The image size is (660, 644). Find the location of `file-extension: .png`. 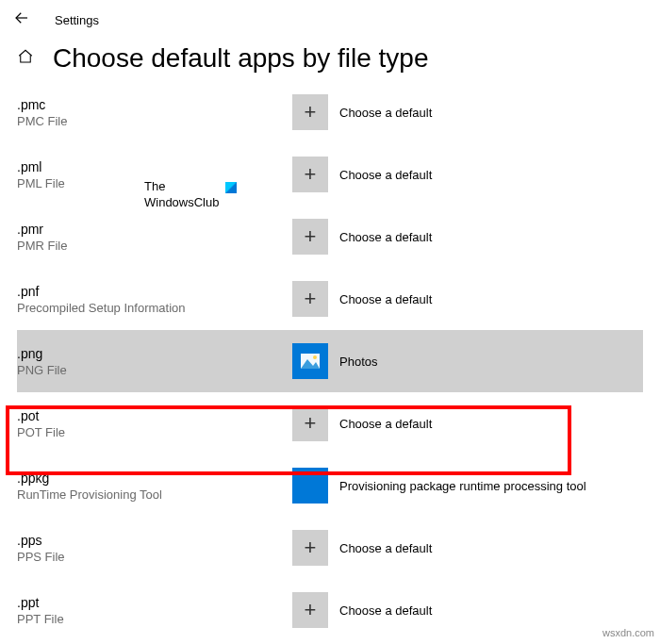

file-extension: .png is located at coordinates (155, 354).